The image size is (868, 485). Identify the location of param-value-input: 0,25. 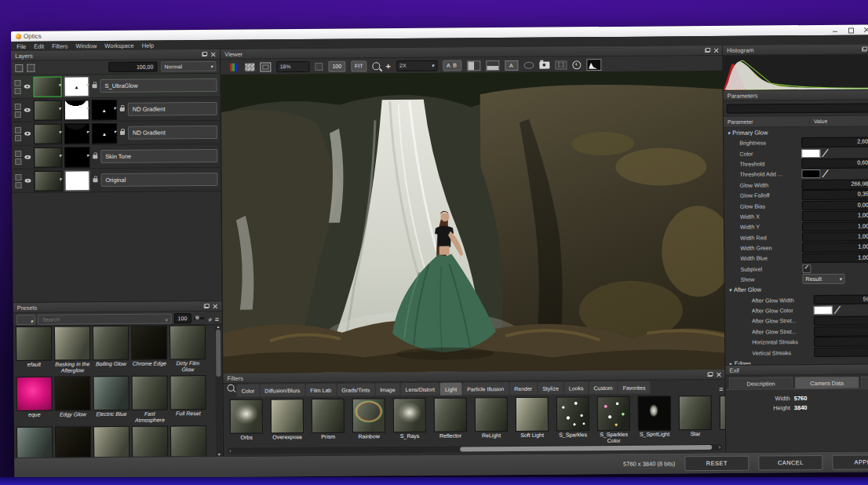
(841, 342).